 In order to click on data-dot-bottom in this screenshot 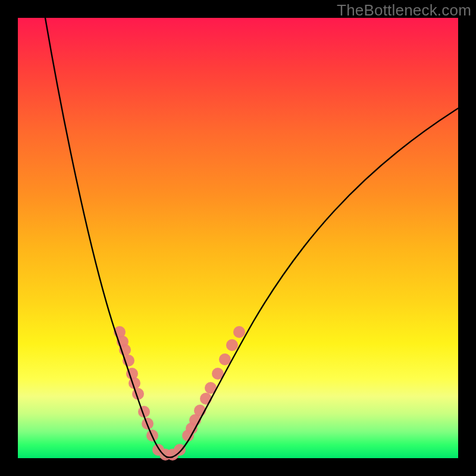, I will do `click(180, 450)`.